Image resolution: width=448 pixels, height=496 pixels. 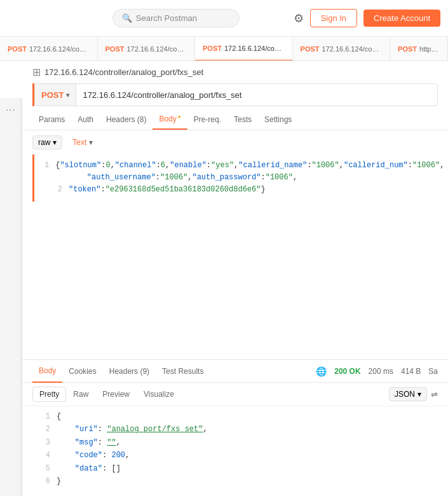 I want to click on status-size: 414 B, so click(x=411, y=371).